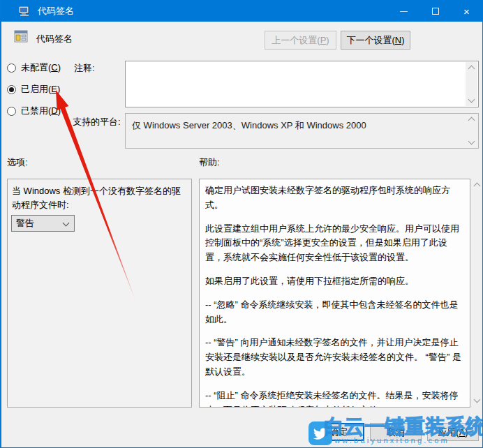 Image resolution: width=483 pixels, height=448 pixels. Describe the element at coordinates (34, 89) in the screenshot. I see `radio-enabled: 已启用(E)` at that location.